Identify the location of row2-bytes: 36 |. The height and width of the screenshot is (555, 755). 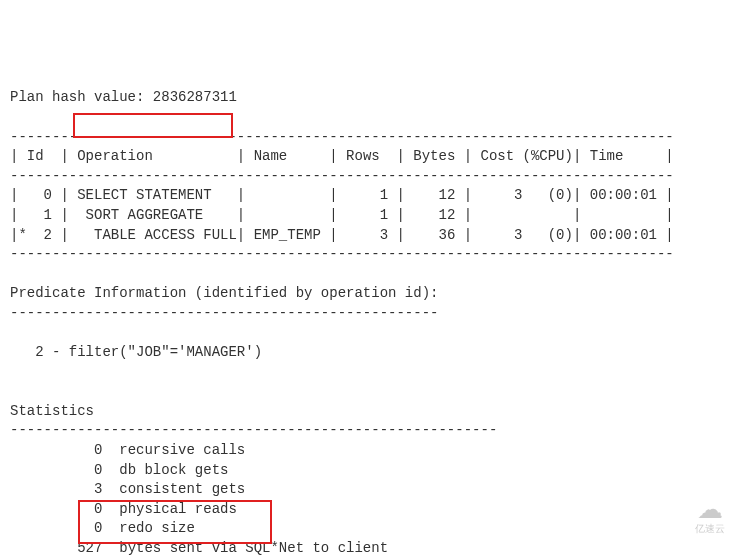
(438, 235).